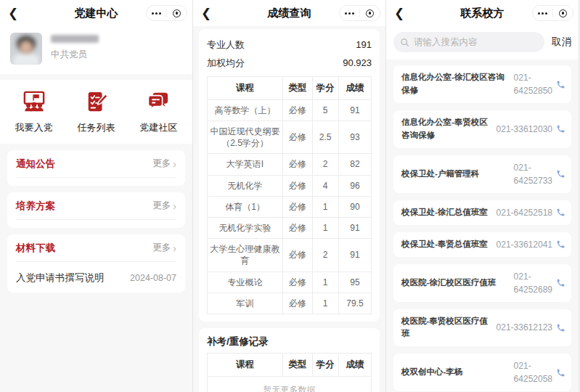 The image size is (580, 392). I want to click on podium-flag-icon, so click(34, 103).